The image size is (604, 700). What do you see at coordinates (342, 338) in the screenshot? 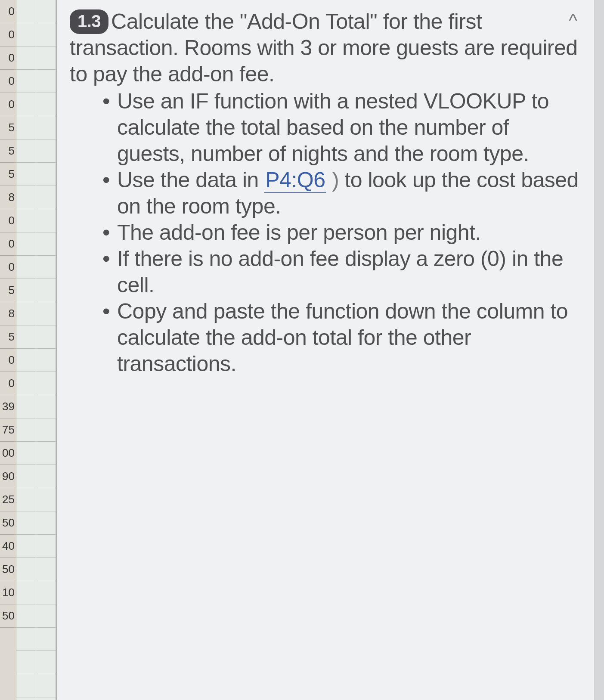
I see `list-item: Copy and paste the function down the col…` at bounding box center [342, 338].